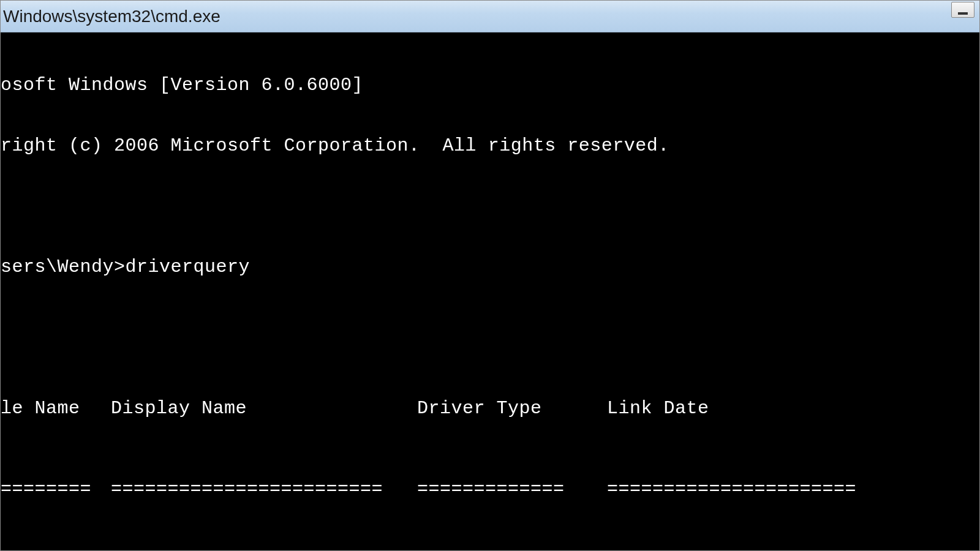  I want to click on banner-line: osoft Windows [Version 6.0.6000], so click(490, 86).